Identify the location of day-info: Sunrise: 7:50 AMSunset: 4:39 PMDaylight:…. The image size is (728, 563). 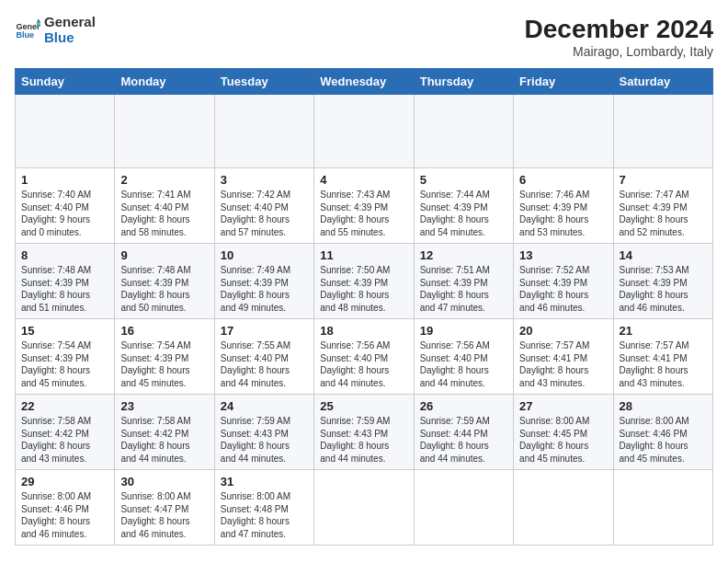
(364, 289).